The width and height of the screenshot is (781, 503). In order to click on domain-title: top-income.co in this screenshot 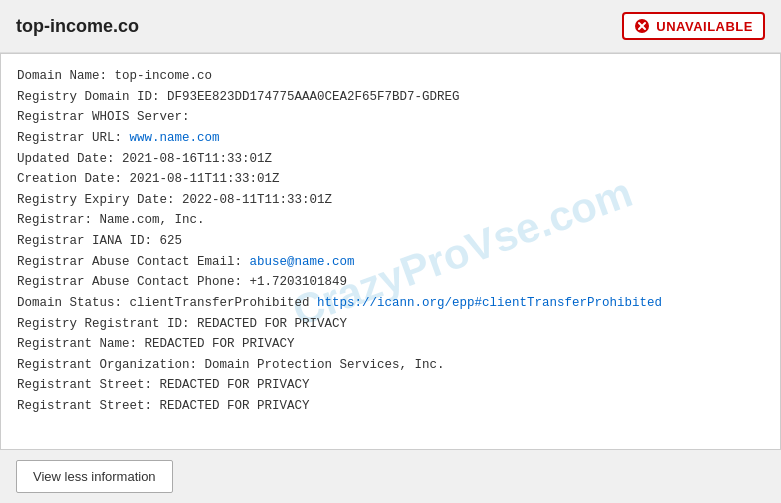, I will do `click(78, 26)`.